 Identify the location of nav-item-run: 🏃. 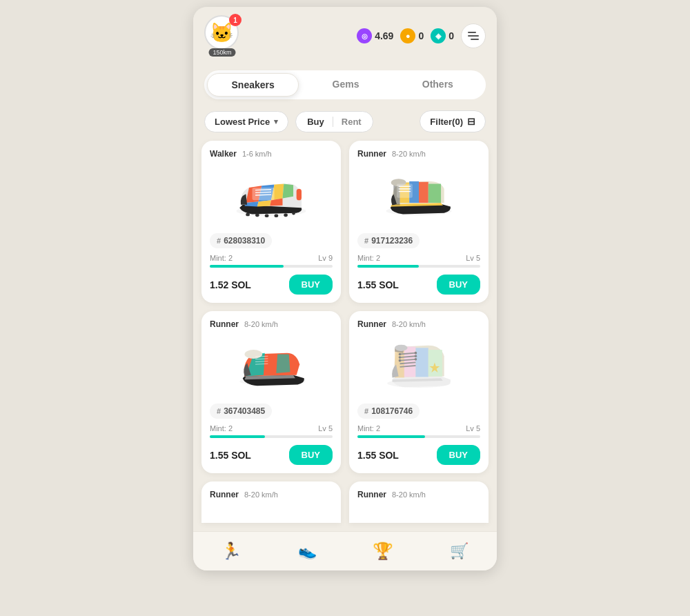
(231, 552).